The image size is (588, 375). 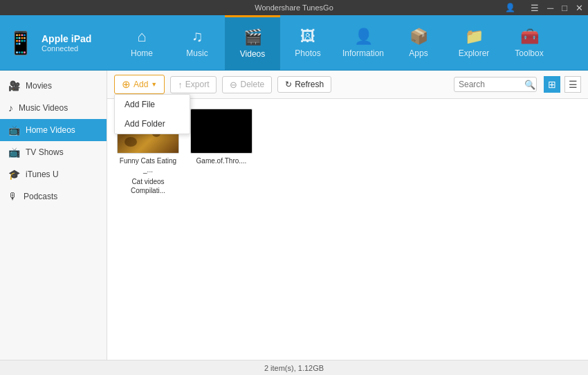 What do you see at coordinates (21, 43) in the screenshot?
I see `device-icon: 📱` at bounding box center [21, 43].